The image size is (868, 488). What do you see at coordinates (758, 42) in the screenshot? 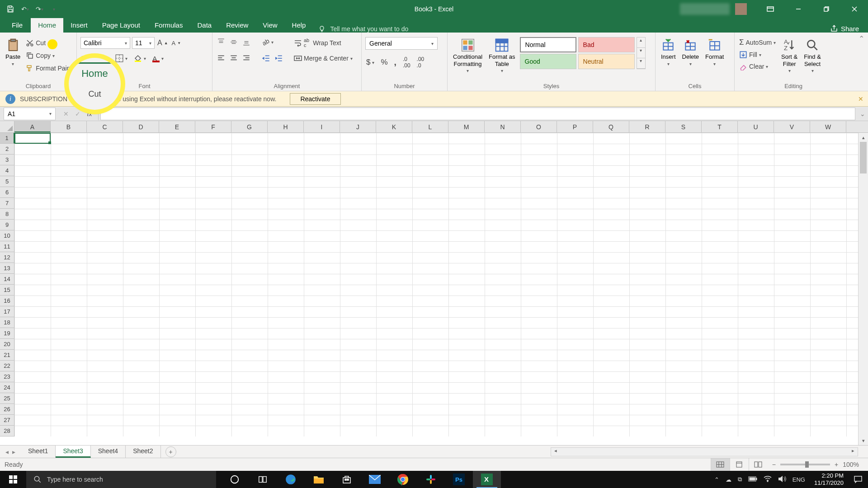
I see `autosum-button: ΣAutoSum▾` at bounding box center [758, 42].